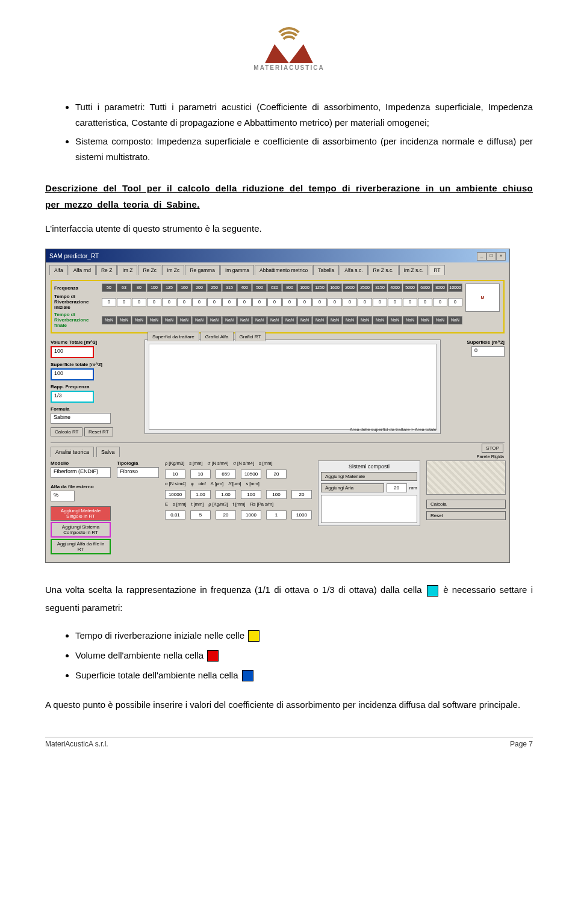 Image resolution: width=578 pixels, height=924 pixels. What do you see at coordinates (199, 288) in the screenshot?
I see `freq-cell: 200` at bounding box center [199, 288].